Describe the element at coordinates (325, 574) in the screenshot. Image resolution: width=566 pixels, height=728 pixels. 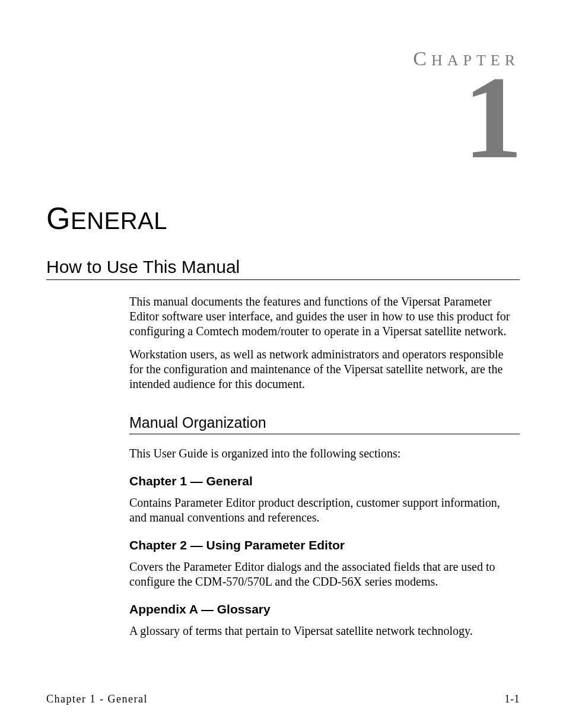
I see `chapter2-body: Covers the Parameter Editor dialogs and …` at that location.